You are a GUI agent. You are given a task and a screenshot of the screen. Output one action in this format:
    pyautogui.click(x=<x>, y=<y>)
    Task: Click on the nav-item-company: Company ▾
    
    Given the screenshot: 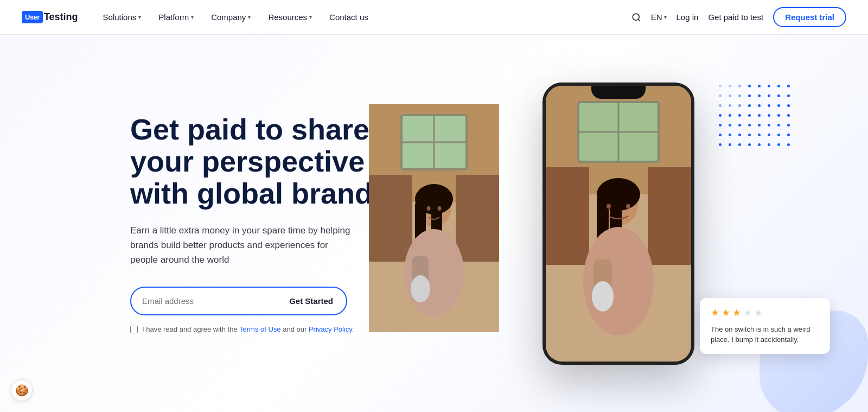 What is the action you would take?
    pyautogui.click(x=231, y=17)
    